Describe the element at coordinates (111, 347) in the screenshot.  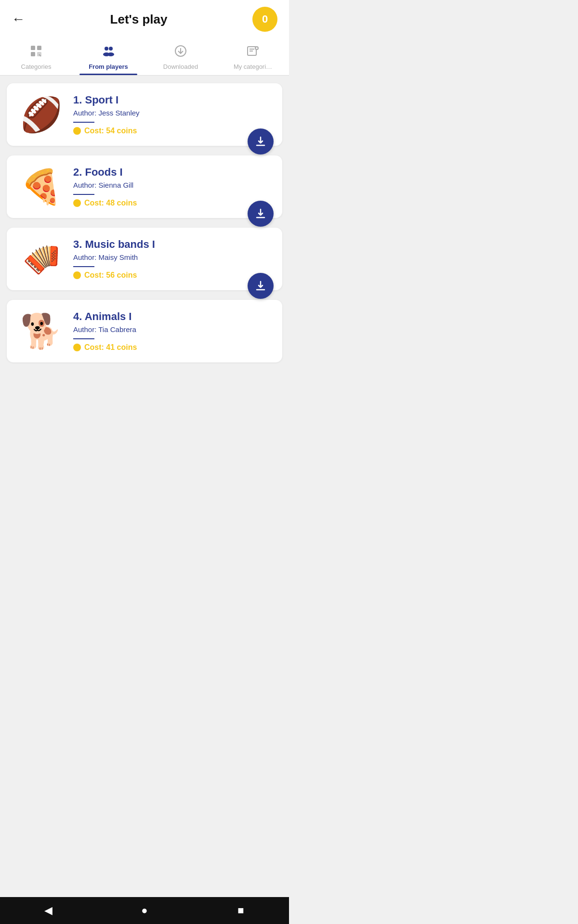
I see `card-4-cost-label: Cost: 41 coins` at that location.